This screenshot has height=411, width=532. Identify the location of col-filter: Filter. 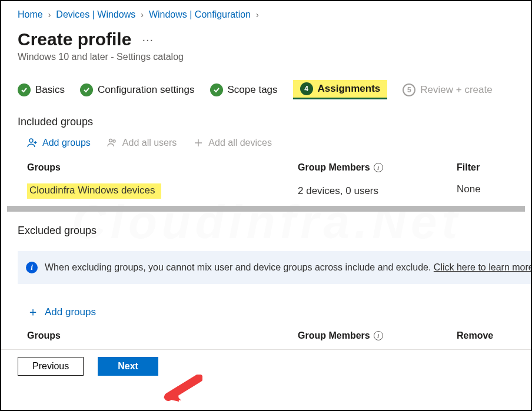
(481, 168).